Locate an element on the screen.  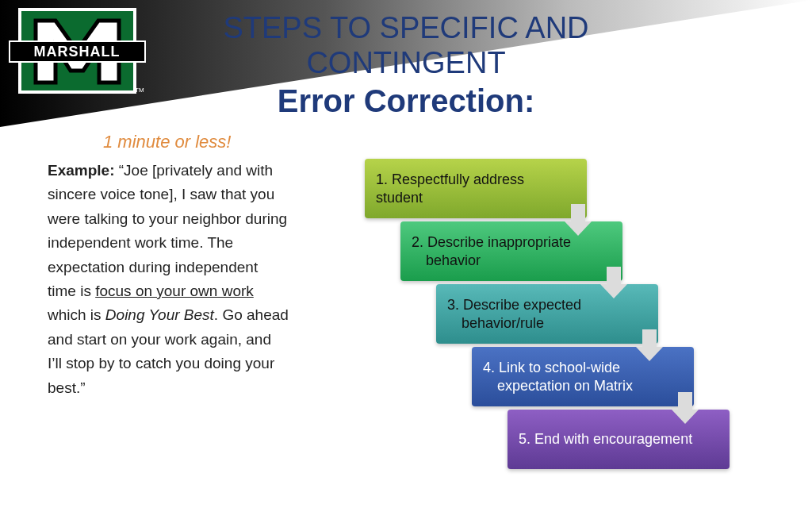
step-2-line2: behavior is located at coordinates (492, 260).